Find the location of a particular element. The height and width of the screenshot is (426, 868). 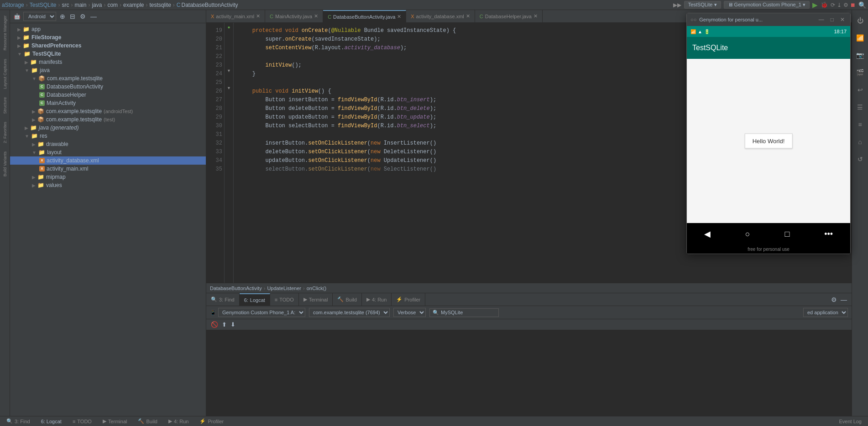

sync-icon: ⊕ is located at coordinates (63, 16).